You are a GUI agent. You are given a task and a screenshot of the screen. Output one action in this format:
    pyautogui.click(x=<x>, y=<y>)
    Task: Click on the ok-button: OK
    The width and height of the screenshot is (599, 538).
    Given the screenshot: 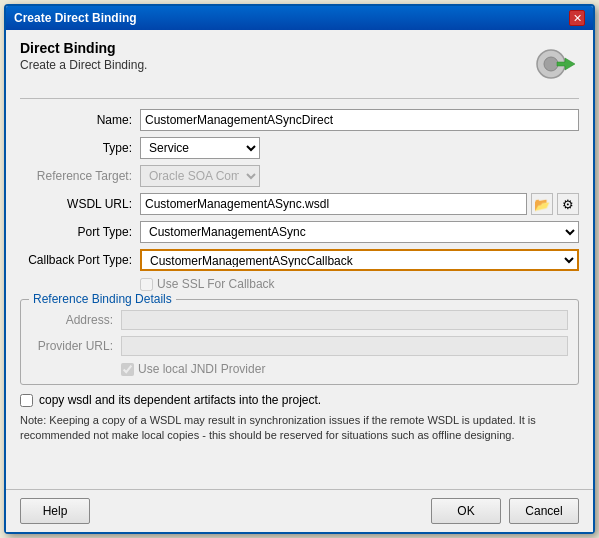 What is the action you would take?
    pyautogui.click(x=466, y=511)
    